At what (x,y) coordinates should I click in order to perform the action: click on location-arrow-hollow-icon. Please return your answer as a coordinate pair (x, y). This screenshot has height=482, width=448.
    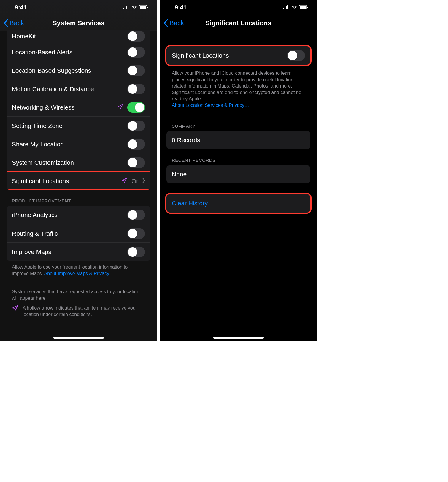
    Looking at the image, I should click on (15, 309).